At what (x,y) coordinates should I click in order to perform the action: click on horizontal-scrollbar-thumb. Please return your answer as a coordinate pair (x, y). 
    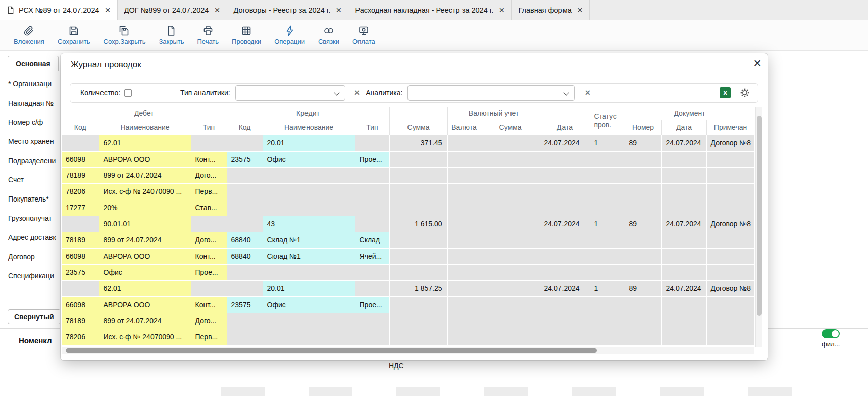
    Looking at the image, I should click on (331, 351).